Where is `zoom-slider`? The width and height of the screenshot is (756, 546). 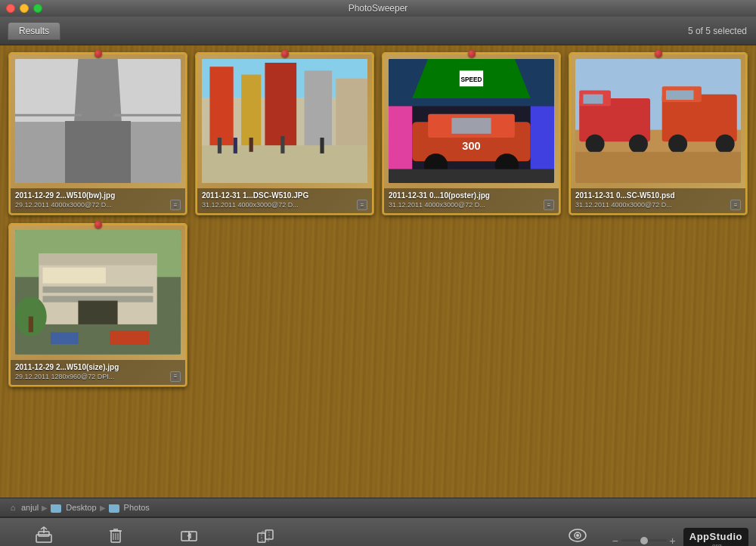
zoom-slider is located at coordinates (644, 541).